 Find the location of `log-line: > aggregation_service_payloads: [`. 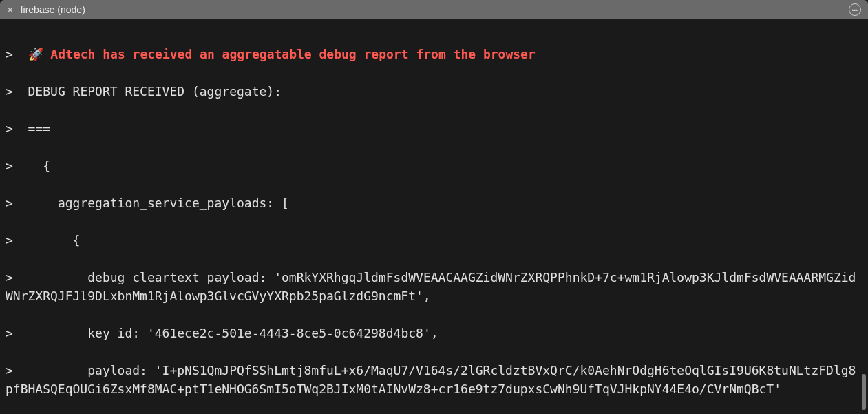

log-line: > aggregation_service_payloads: [ is located at coordinates (434, 203).